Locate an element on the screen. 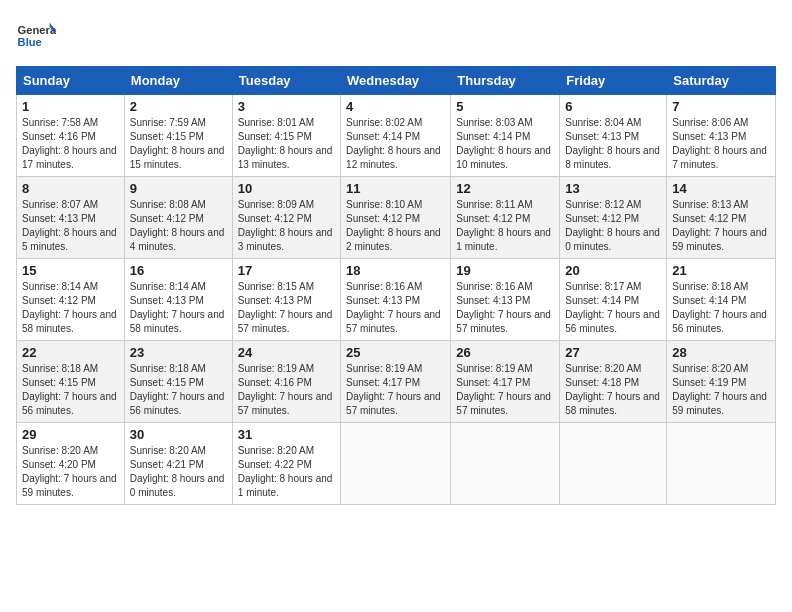 The height and width of the screenshot is (612, 792). day-info: Sunrise: 7:59 AMSunset: 4:15 PMDaylight:… is located at coordinates (178, 144).